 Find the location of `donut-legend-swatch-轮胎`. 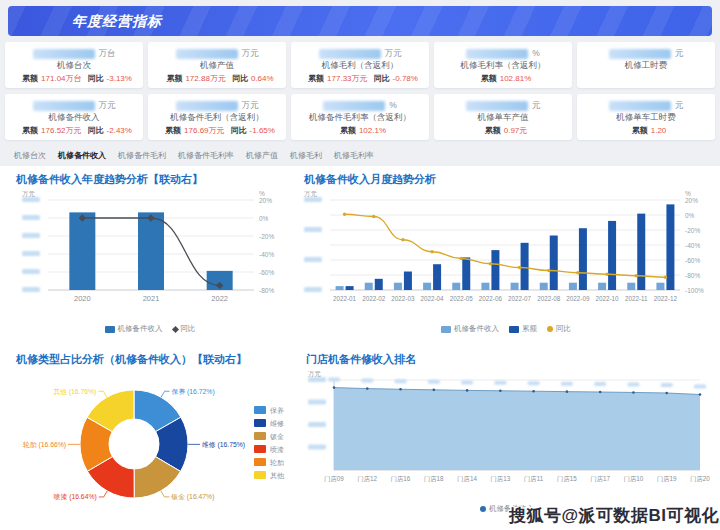

donut-legend-swatch-轮胎 is located at coordinates (260, 462).